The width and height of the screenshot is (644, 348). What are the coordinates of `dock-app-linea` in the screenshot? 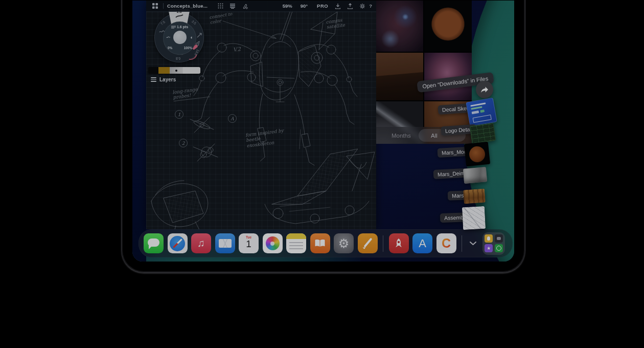 It's located at (368, 244).